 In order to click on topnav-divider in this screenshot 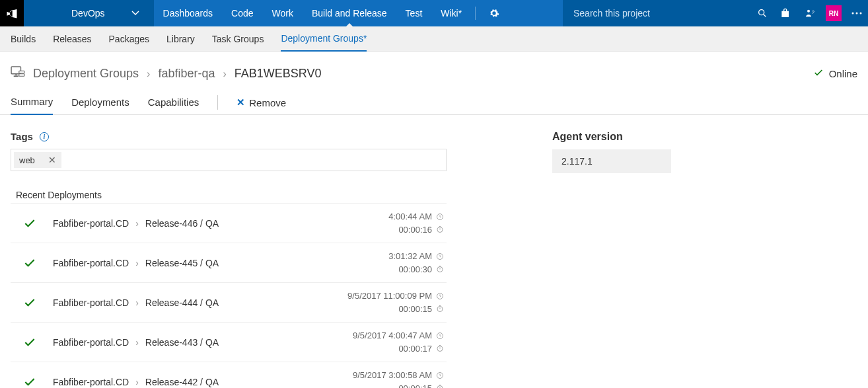, I will do `click(476, 13)`.